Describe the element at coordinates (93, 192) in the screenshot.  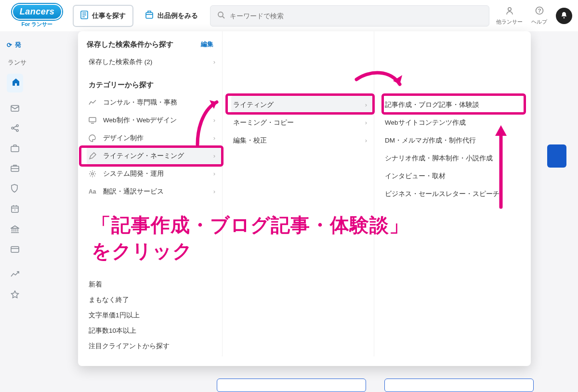
I see `translate-icon: Aa` at that location.